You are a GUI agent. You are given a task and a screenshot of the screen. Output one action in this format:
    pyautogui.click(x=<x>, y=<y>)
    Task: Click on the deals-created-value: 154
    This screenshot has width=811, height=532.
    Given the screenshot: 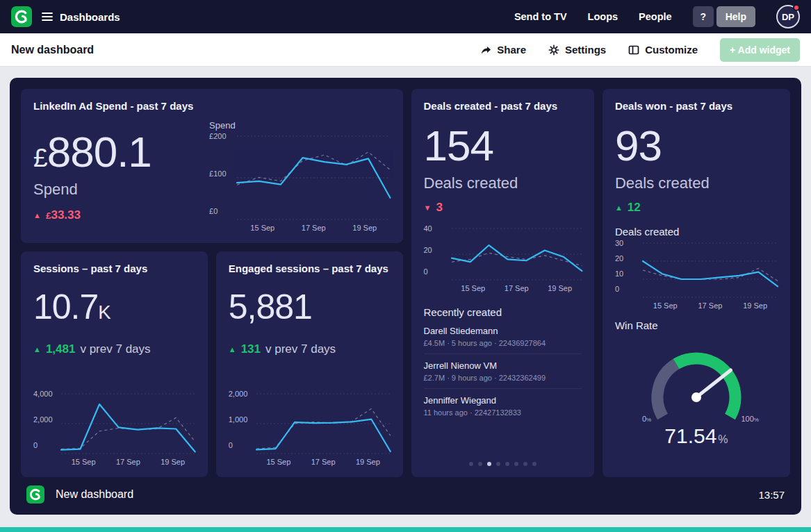 What is the action you would take?
    pyautogui.click(x=503, y=146)
    